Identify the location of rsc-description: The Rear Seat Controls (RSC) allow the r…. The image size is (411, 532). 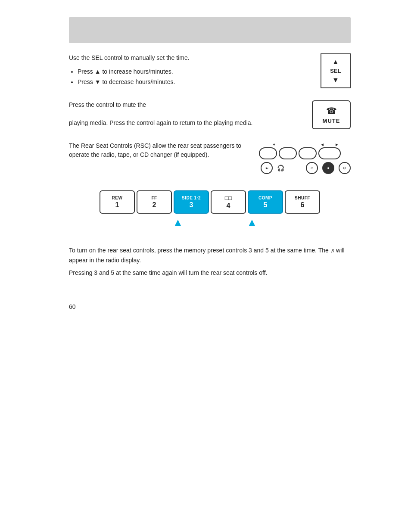
(159, 150).